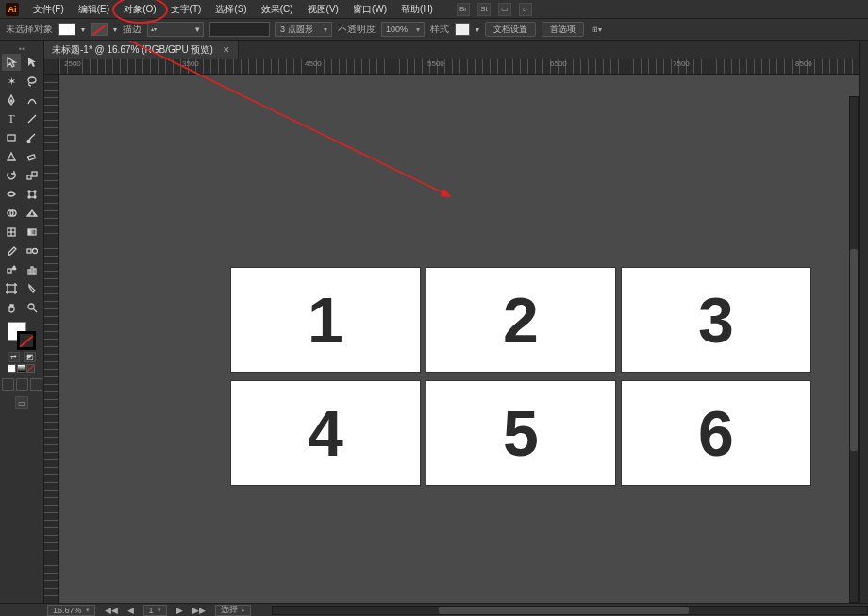  What do you see at coordinates (179, 610) in the screenshot?
I see `artboard-nav-next1: ▶` at bounding box center [179, 610].